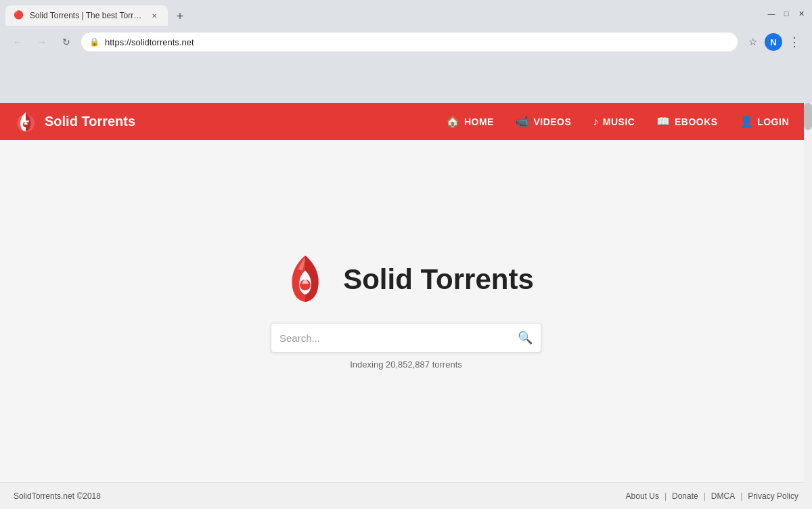 Image resolution: width=812 pixels, height=509 pixels. Describe the element at coordinates (470, 122) in the screenshot. I see `nav-home: 🏠 HOME` at that location.